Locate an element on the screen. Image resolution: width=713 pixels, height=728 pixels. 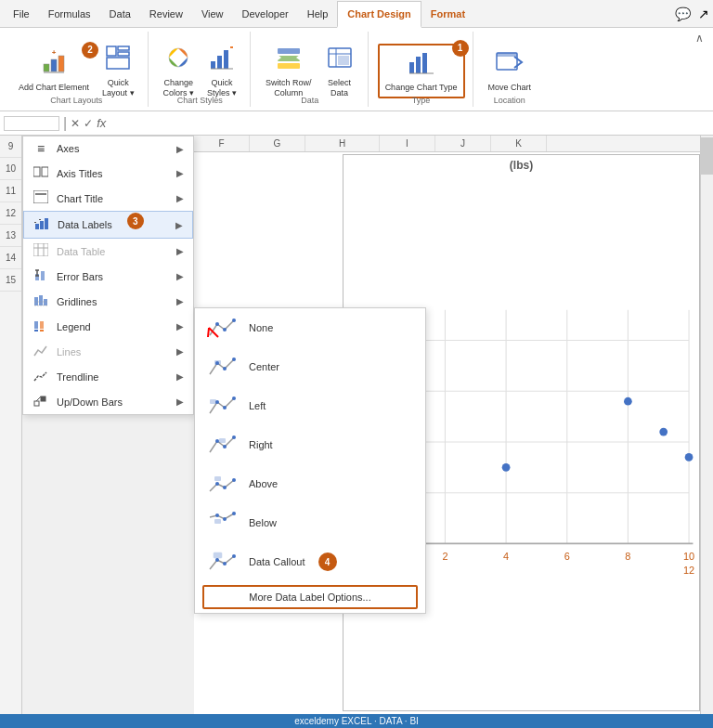
data-label-below: Below is located at coordinates (310, 523).